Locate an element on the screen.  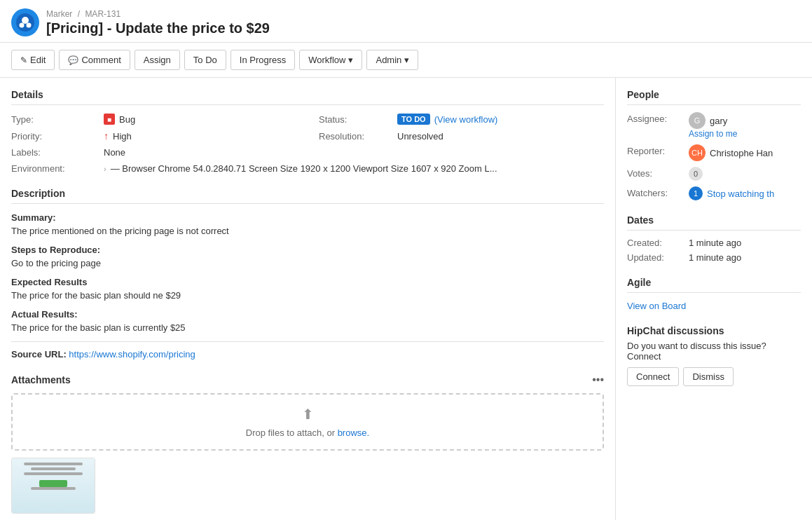
edit-label: Edit is located at coordinates (38, 60).